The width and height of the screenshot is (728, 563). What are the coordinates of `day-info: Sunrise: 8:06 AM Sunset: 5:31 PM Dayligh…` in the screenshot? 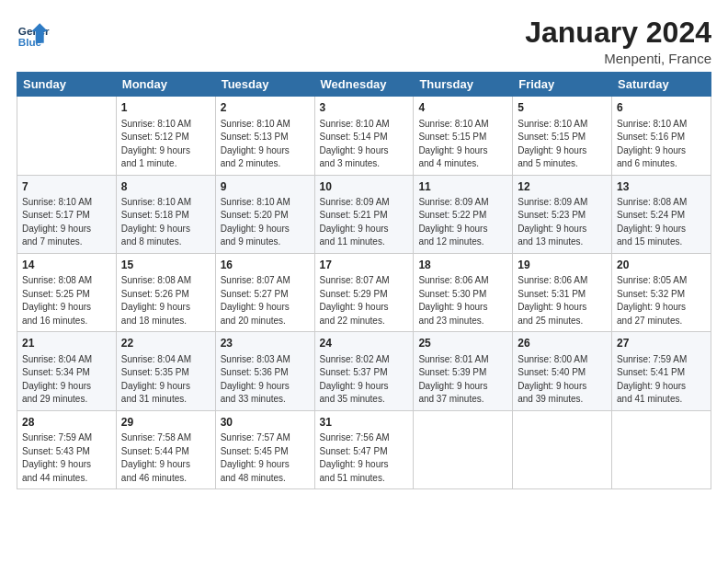 It's located at (563, 301).